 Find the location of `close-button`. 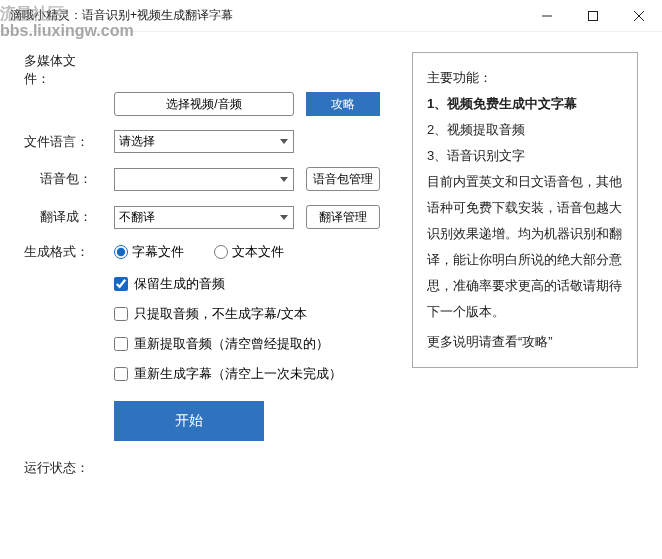

close-button is located at coordinates (639, 16).